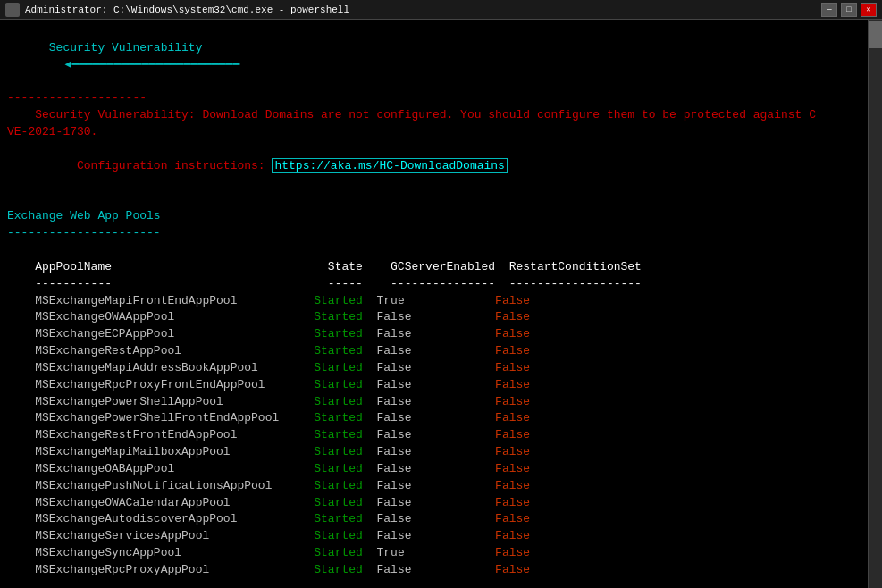 The height and width of the screenshot is (588, 882). I want to click on table-row: MSExchangeServicesAppPool Started False …, so click(433, 536).